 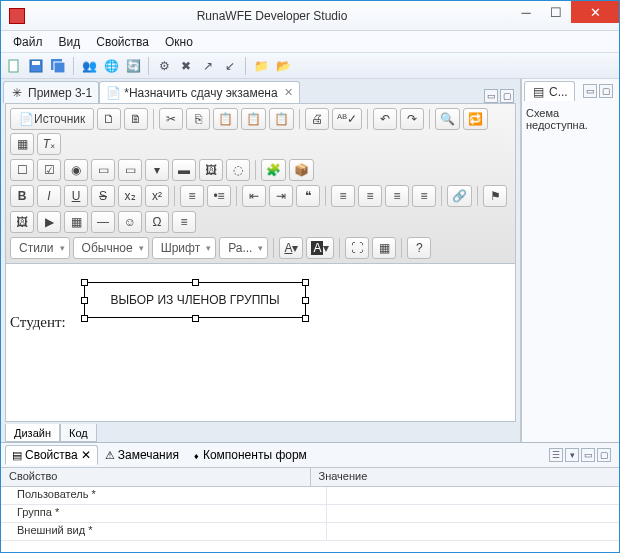 What do you see at coordinates (572, 455) in the screenshot?
I see `filter-icon: ▾` at bounding box center [572, 455].